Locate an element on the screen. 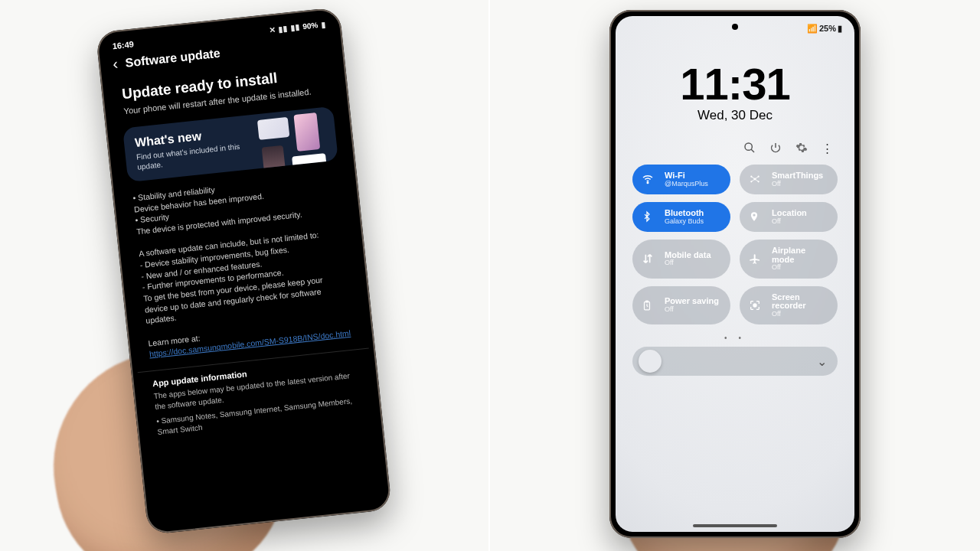 The image size is (980, 551). qs-tile-grid: Wi-Fi@MarqusPlusSmartThingsOffBluetoothG… is located at coordinates (735, 245).